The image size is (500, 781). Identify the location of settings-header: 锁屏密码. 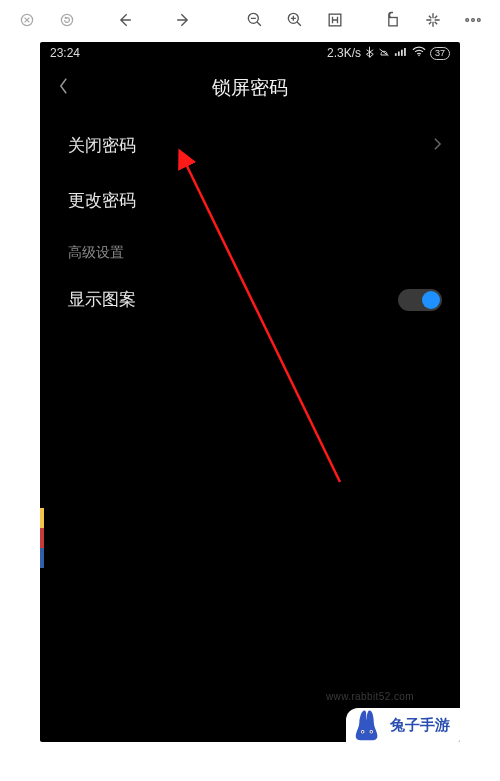
(250, 88).